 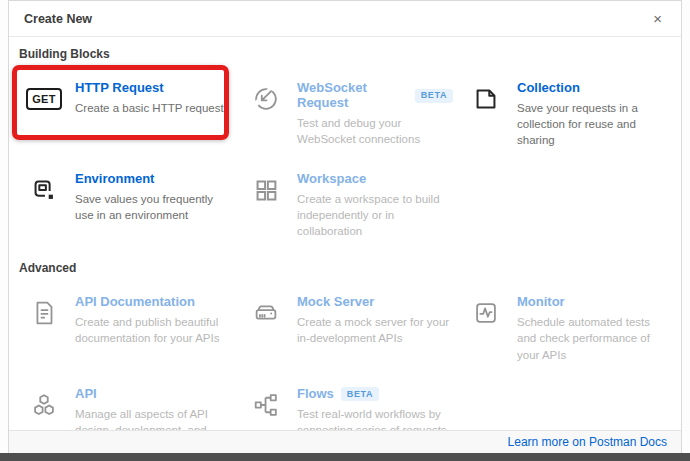 What do you see at coordinates (486, 313) in the screenshot?
I see `monitor-icon` at bounding box center [486, 313].